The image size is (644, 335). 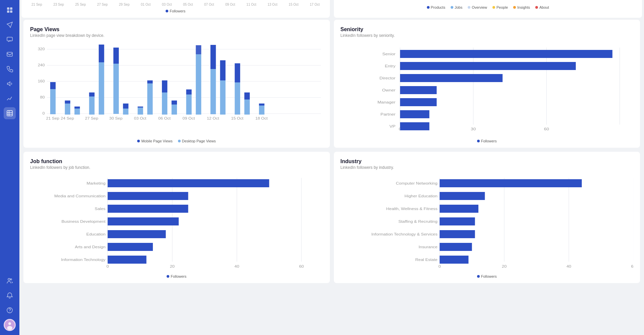 I want to click on phone-icon, so click(x=10, y=69).